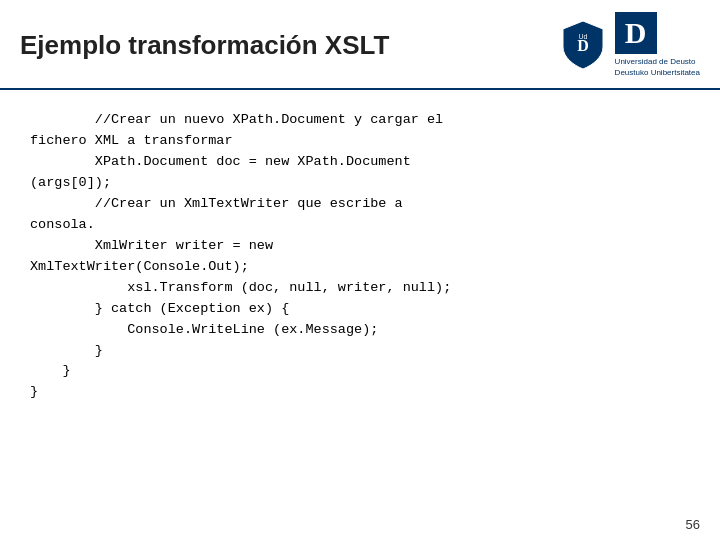  What do you see at coordinates (630, 45) in the screenshot?
I see `logo-area: D Ud D Universidad de Deusto Deustuko Un…` at bounding box center [630, 45].